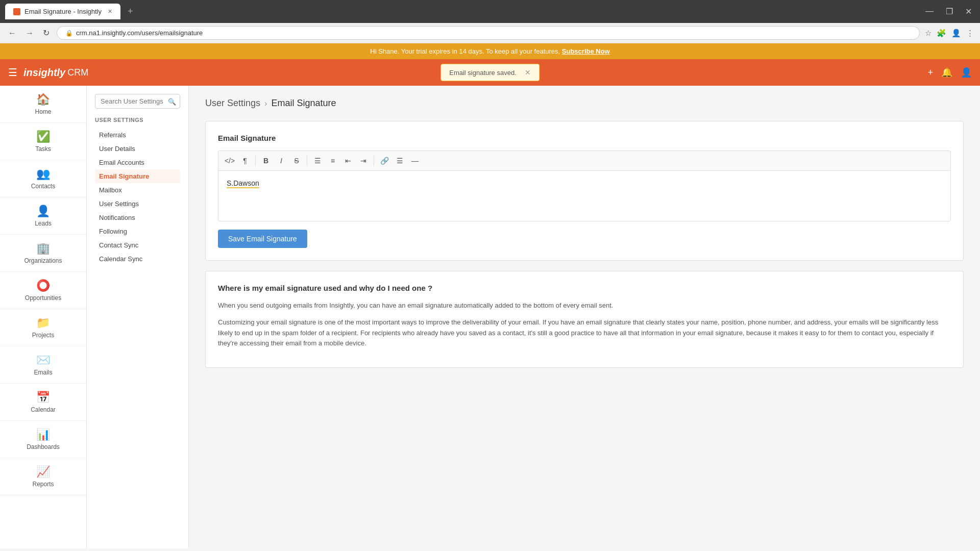 This screenshot has width=980, height=551. I want to click on menu-icon: ⋮, so click(970, 33).